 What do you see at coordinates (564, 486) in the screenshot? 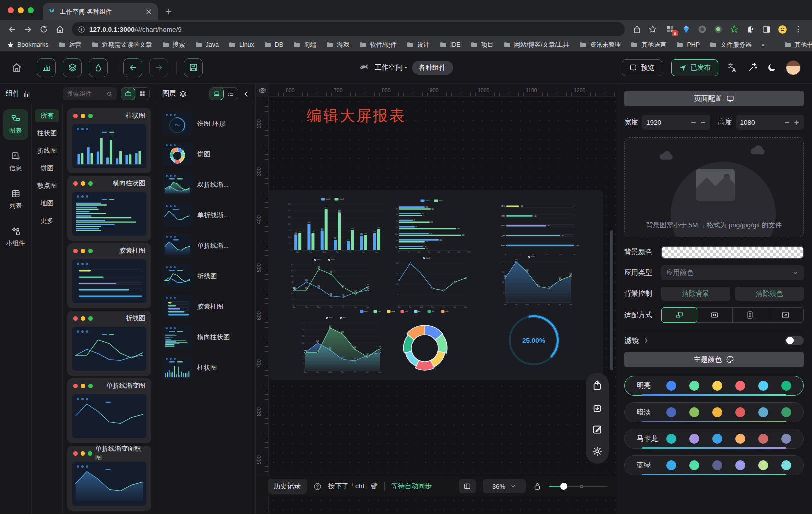
I see `zoom-slider-handle` at bounding box center [564, 486].